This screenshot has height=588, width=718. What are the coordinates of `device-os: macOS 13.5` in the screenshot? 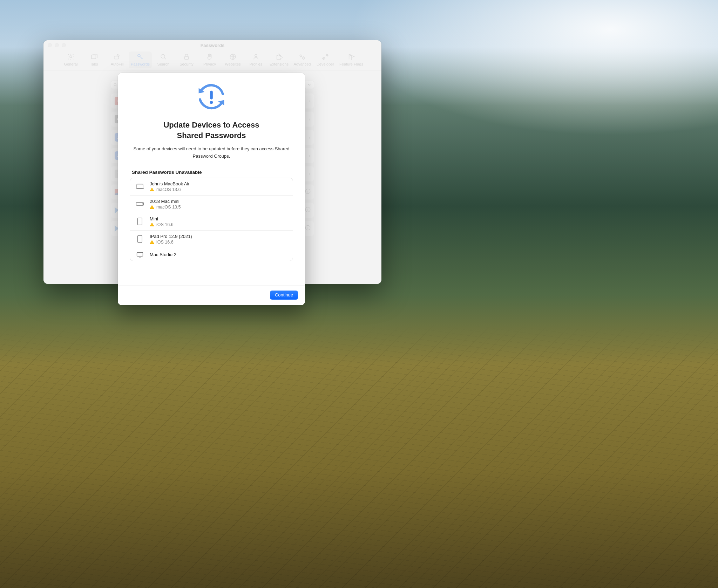 It's located at (168, 207).